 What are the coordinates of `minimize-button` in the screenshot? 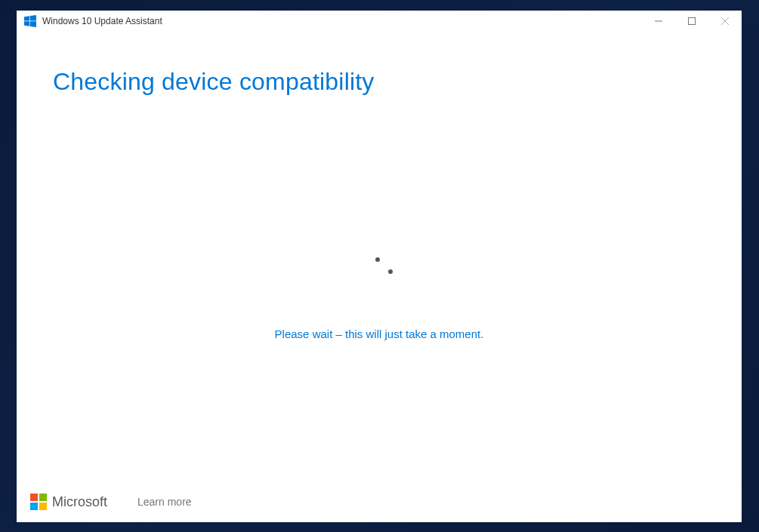 It's located at (659, 21).